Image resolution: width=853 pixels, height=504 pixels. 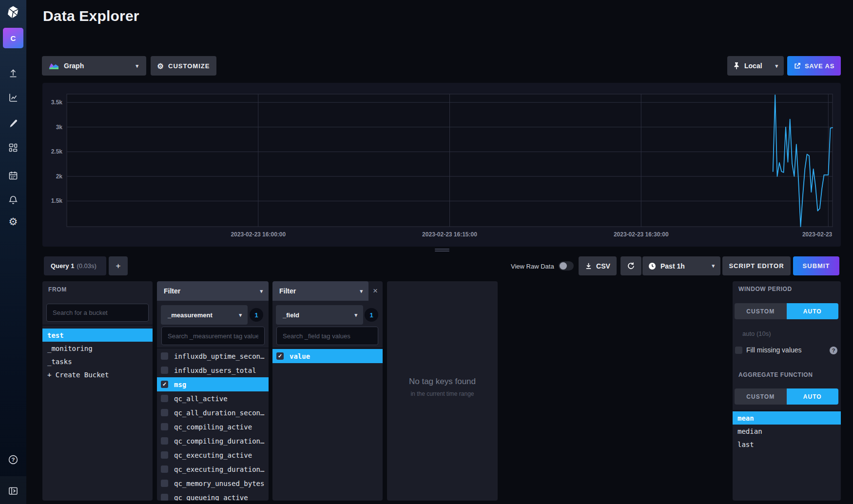 What do you see at coordinates (258, 234) in the screenshot?
I see `svg-text: 2023-02-23 16:00:00` at bounding box center [258, 234].